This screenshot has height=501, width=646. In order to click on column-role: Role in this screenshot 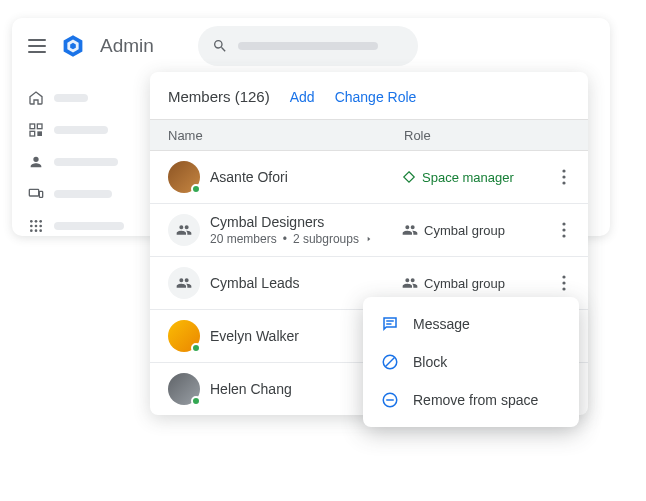, I will do `click(496, 136)`.